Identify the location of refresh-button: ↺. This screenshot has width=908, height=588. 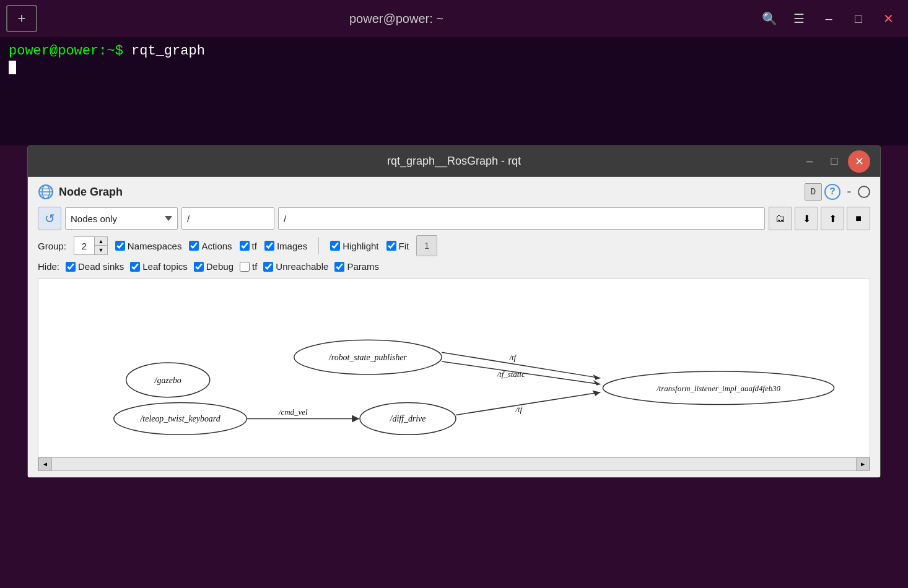
(50, 218).